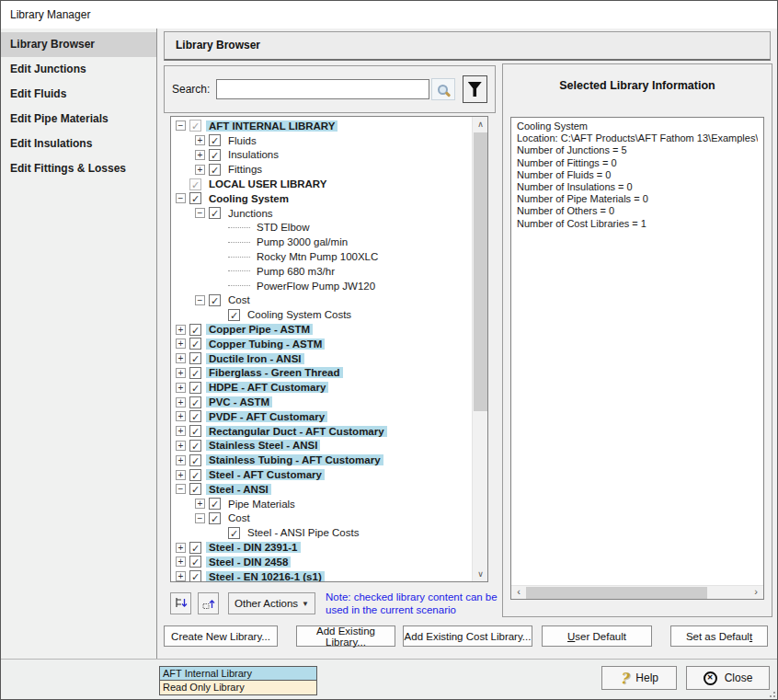  Describe the element at coordinates (480, 124) in the screenshot. I see `scroll-up-icon: ∧` at that location.